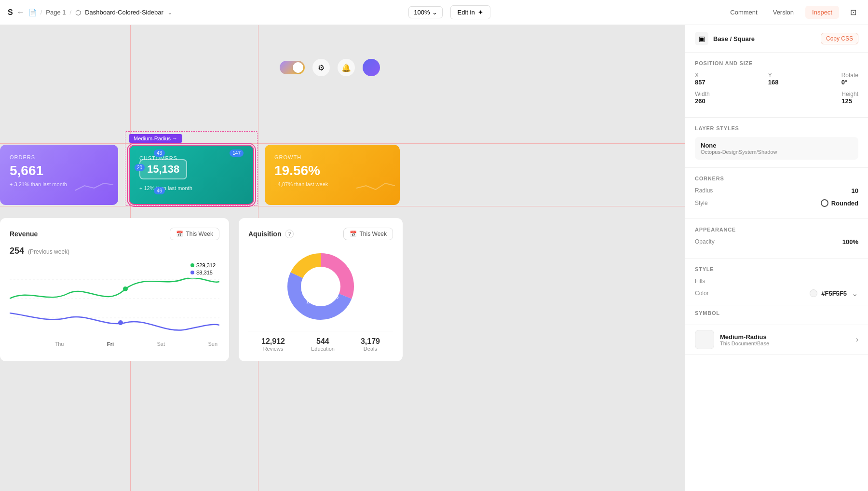 This screenshot has width=868, height=491. Describe the element at coordinates (745, 340) in the screenshot. I see `symbol-info: Medium-Radius This Document/Base` at that location.